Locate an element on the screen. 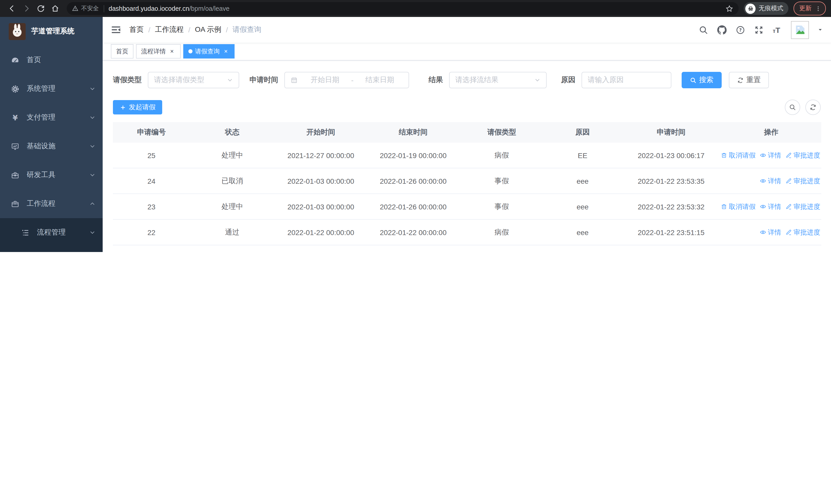 The height and width of the screenshot is (504, 831). cell-apply-time: 2022-01-23 00:06:17 is located at coordinates (671, 155).